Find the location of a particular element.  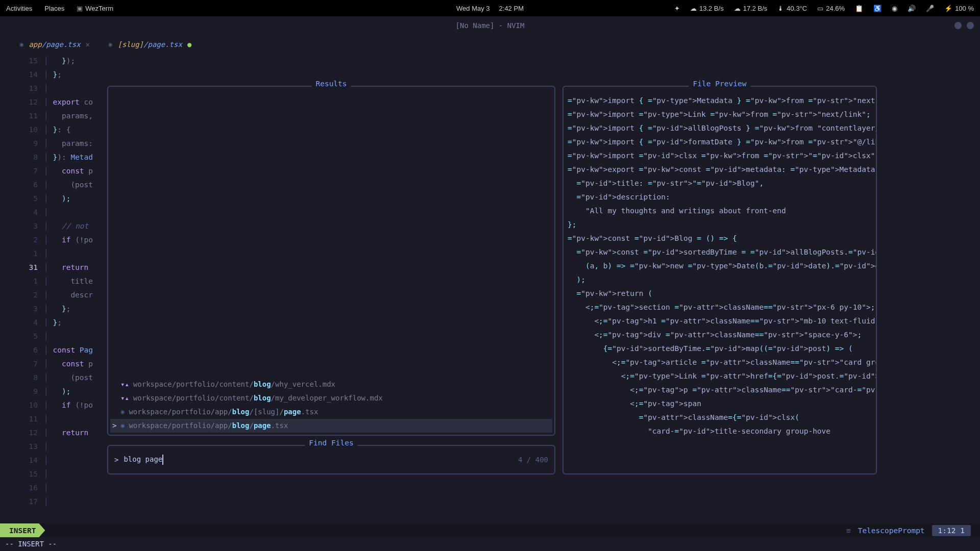

result-count: 4 / 400 is located at coordinates (533, 460).